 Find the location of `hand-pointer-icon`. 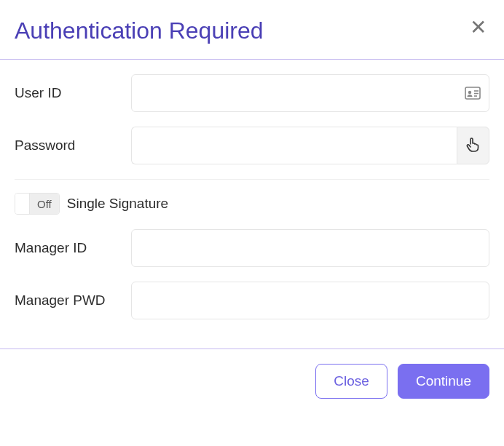

hand-pointer-icon is located at coordinates (473, 146).